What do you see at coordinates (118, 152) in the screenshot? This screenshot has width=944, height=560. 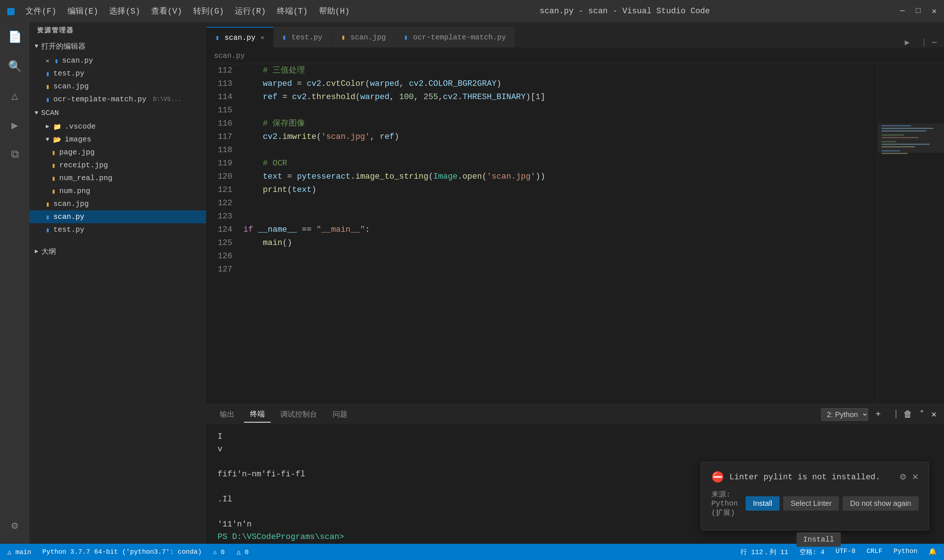 I see `tree-page-jpg: ▮ page.jpg` at bounding box center [118, 152].